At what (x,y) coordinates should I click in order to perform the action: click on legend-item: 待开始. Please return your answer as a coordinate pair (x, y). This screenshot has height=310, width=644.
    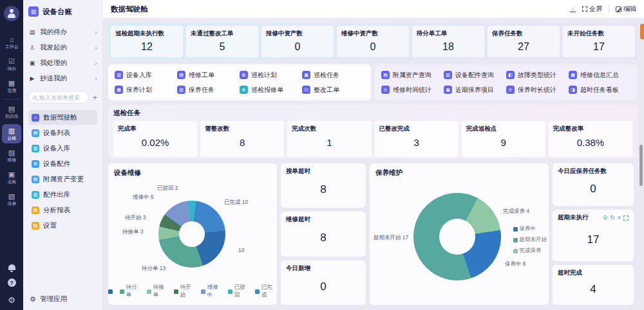
    Looking at the image, I should click on (185, 291).